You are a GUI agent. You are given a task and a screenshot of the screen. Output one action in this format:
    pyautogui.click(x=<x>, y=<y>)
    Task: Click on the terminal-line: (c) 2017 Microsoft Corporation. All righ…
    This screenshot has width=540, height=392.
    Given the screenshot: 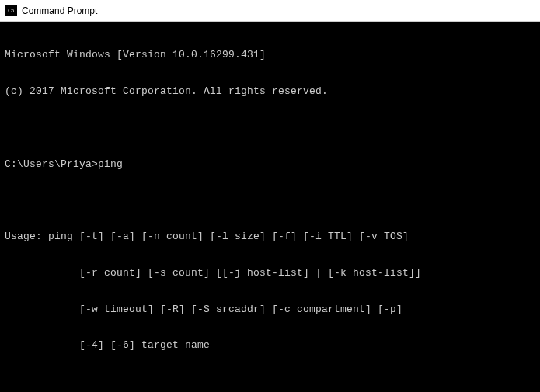 What is the action you would take?
    pyautogui.click(x=270, y=92)
    